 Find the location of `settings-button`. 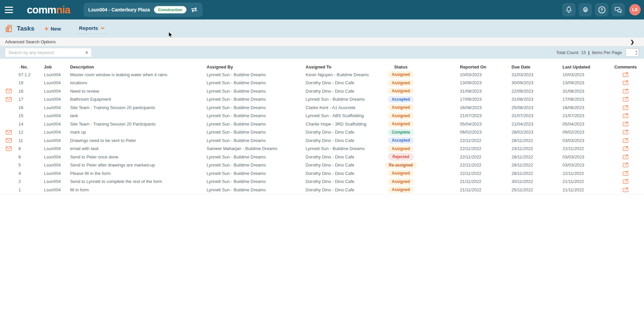

settings-button is located at coordinates (585, 10).